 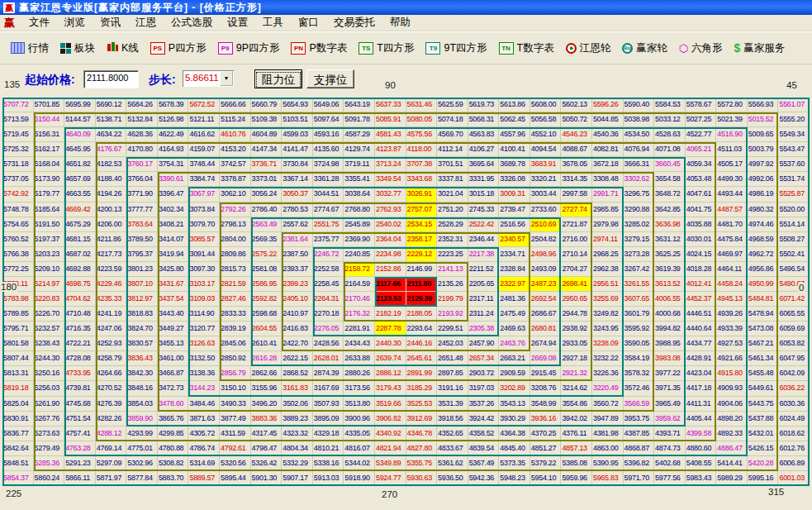 What do you see at coordinates (235, 194) in the screenshot?
I see `price-cell: 3062.10` at bounding box center [235, 194].